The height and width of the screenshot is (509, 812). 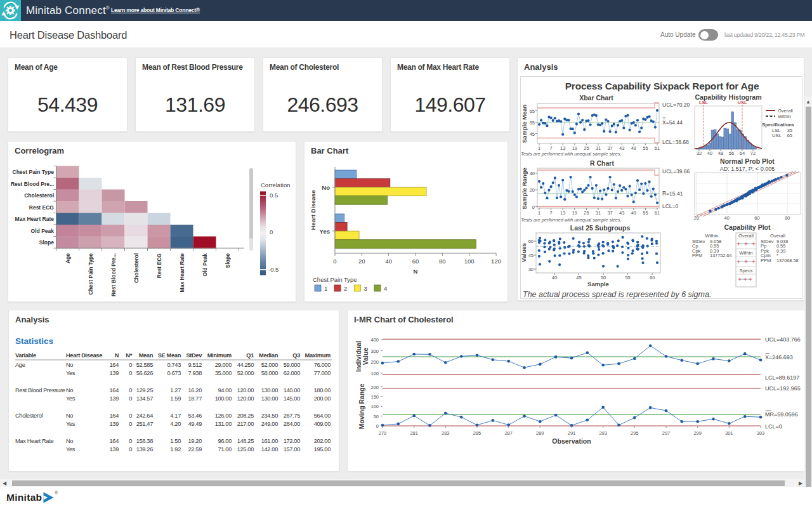 I want to click on svg-text: LSL, so click(x=704, y=103).